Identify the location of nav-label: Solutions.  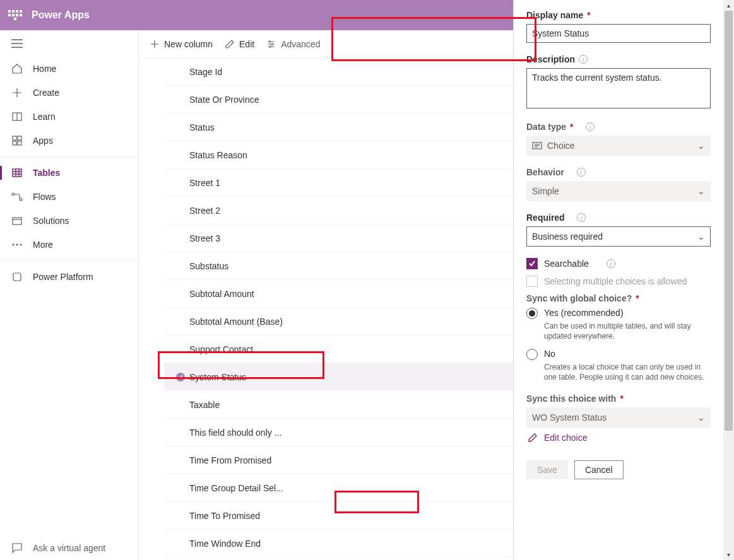
(51, 221).